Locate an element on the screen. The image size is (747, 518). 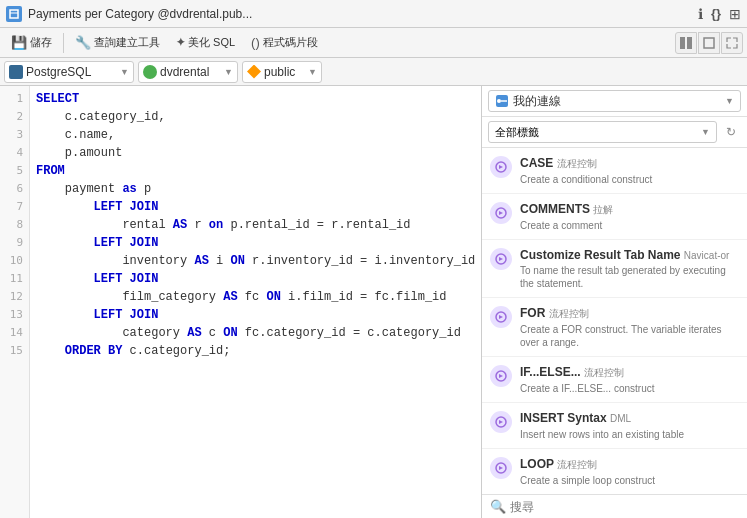
line-number: 12 is located at coordinates (14, 297).